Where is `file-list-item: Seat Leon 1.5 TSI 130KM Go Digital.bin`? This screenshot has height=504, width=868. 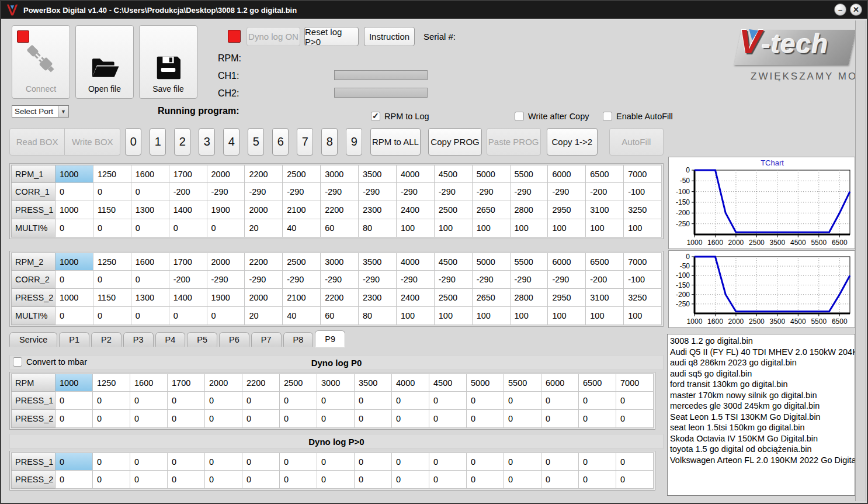
file-list-item: Seat Leon 1.5 TSI 130KM Go Digital.bin is located at coordinates (762, 417).